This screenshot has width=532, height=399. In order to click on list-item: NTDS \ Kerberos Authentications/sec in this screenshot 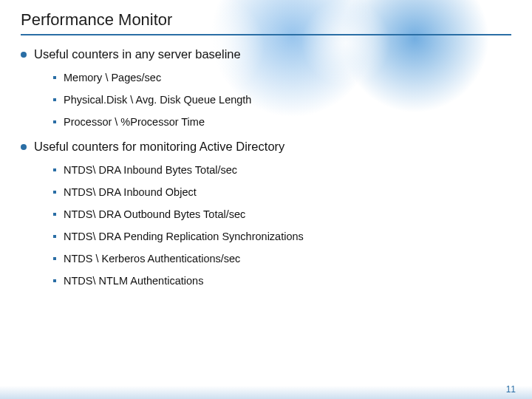, I will do `click(282, 259)`.